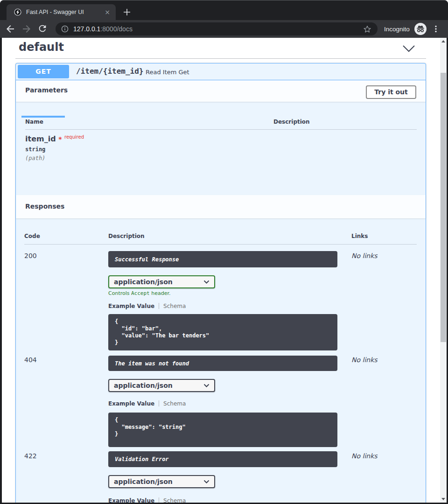  I want to click on scrollbar-up-arrow-icon, so click(443, 41).